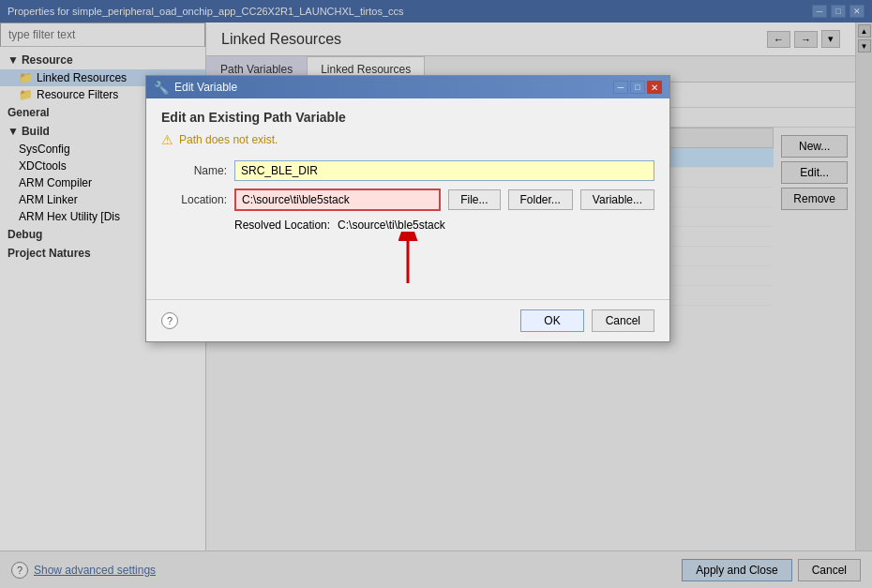 The height and width of the screenshot is (588, 872). I want to click on ok-button: OK, so click(551, 321).